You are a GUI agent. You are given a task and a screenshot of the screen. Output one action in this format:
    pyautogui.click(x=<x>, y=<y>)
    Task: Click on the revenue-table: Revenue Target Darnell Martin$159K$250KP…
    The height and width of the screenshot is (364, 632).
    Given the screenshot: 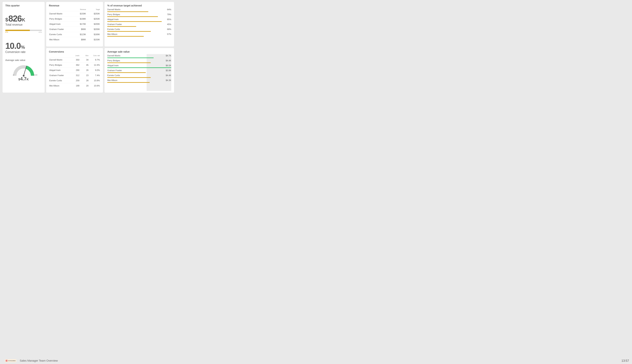 What is the action you would take?
    pyautogui.click(x=74, y=25)
    